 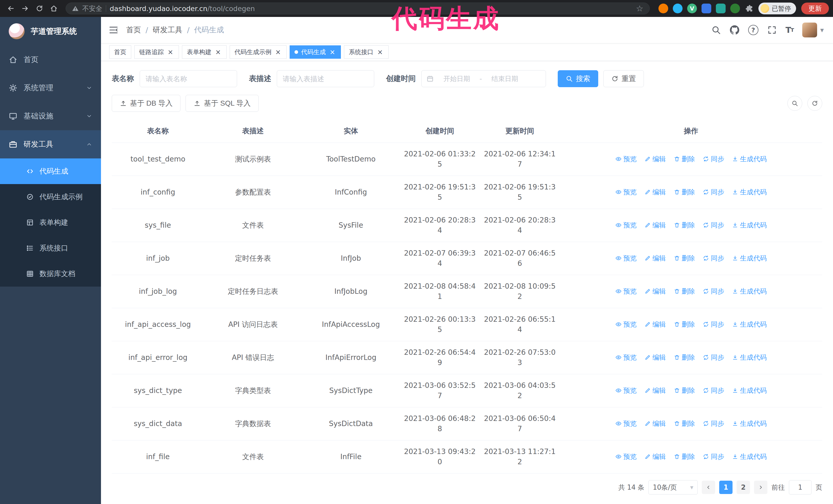 I want to click on sidebar-item-form-builder: 表单构建, so click(x=51, y=222).